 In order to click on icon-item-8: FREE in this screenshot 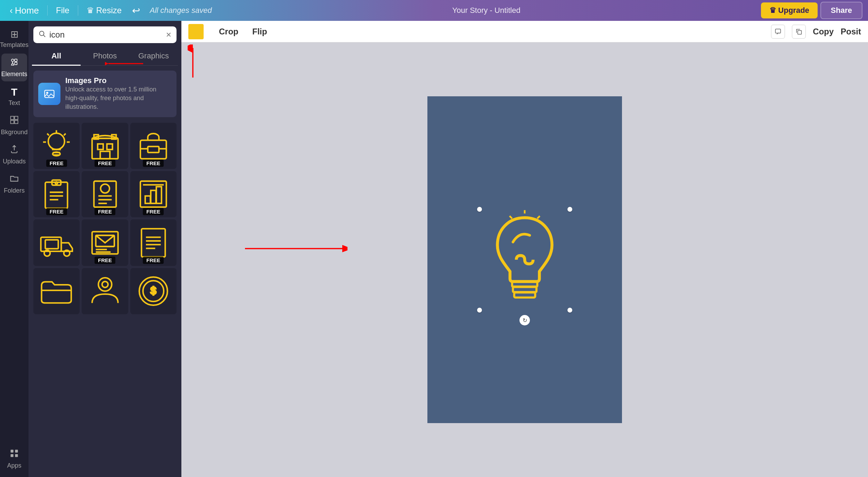, I will do `click(105, 243)`.